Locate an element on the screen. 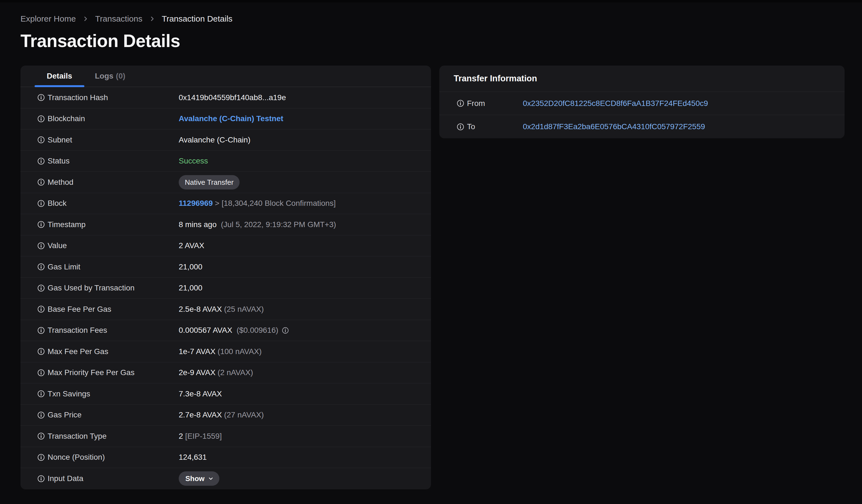  from-address-link: 0x2352D20fC81225c8ECD8f6FaA1B37F24FEd450… is located at coordinates (615, 104).